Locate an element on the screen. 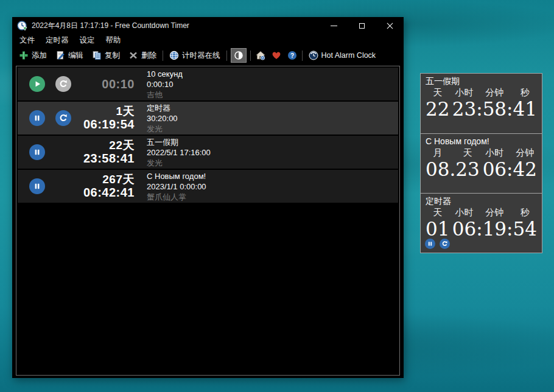 This screenshot has height=392, width=554. timer-sound: 蟹爪仙人掌 is located at coordinates (177, 197).